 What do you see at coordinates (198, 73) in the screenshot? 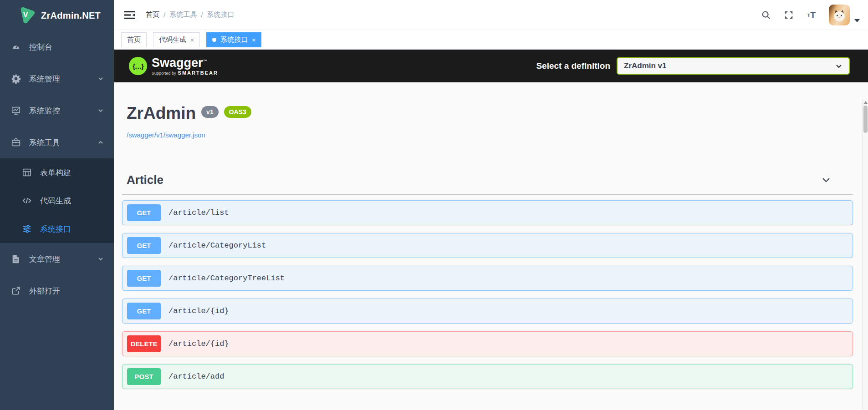
I see `smartbear-label: SMARTBEAR` at bounding box center [198, 73].